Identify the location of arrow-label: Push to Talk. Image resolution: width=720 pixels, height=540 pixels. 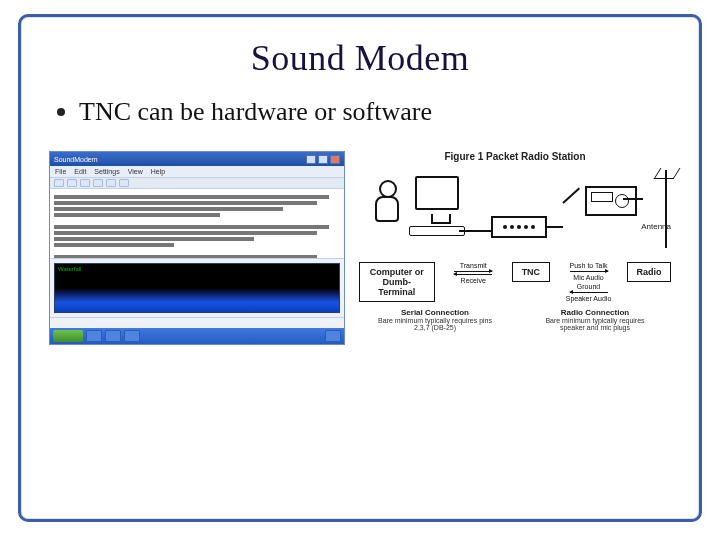
(589, 266).